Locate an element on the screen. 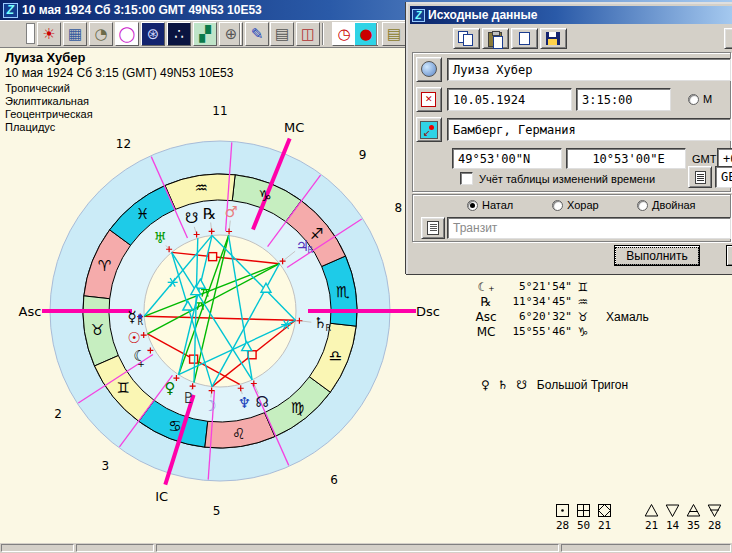 This screenshot has width=732, height=553. starfield-icon: ∴ is located at coordinates (179, 34).